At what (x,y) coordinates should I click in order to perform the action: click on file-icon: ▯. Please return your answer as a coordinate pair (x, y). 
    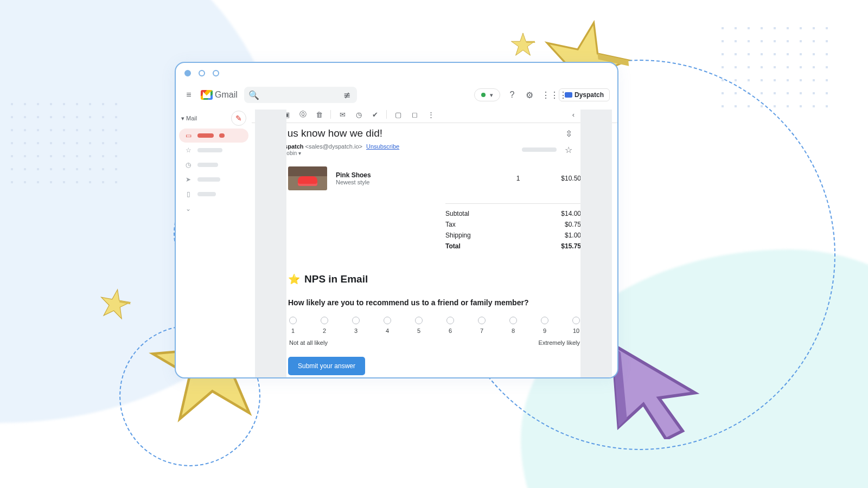
    Looking at the image, I should click on (188, 194).